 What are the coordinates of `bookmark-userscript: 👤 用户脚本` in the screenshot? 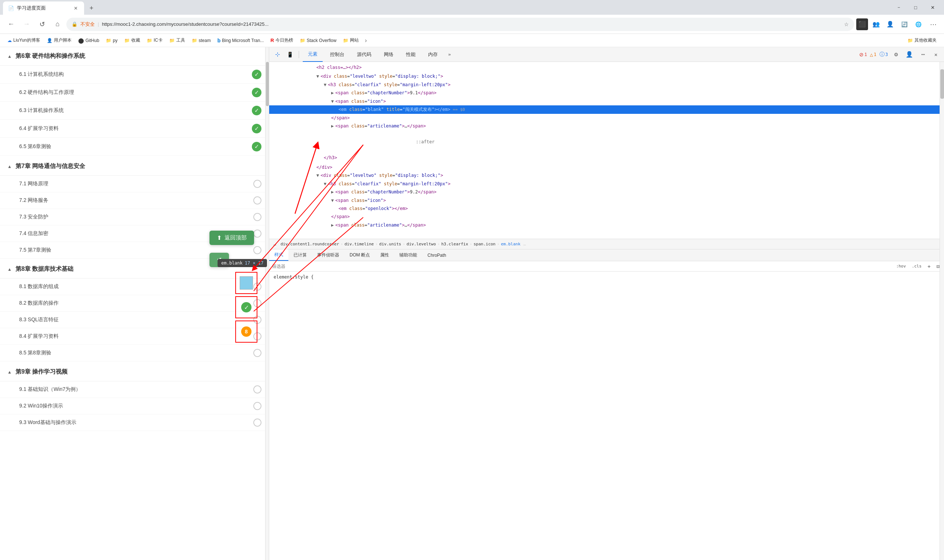 It's located at (59, 40).